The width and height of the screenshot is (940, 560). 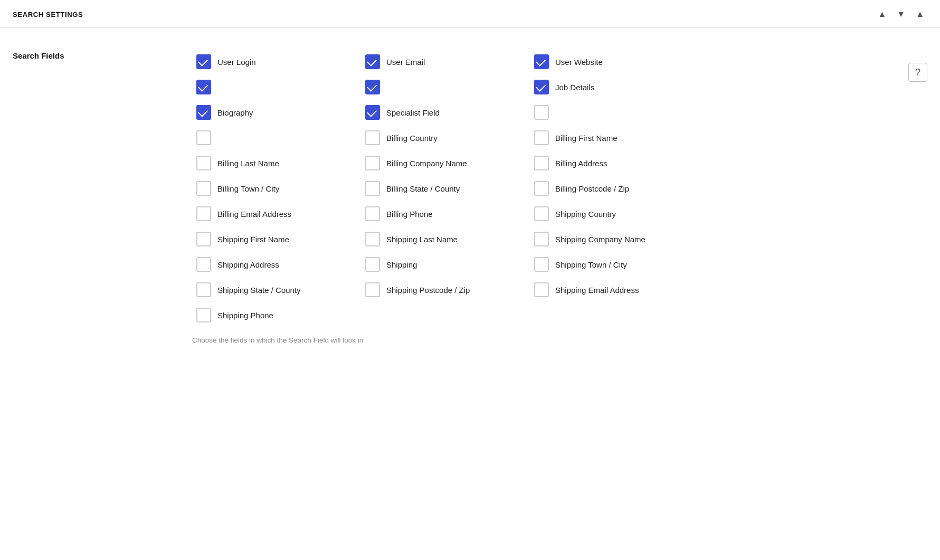 I want to click on field-item: Billing State / County, so click(x=445, y=188).